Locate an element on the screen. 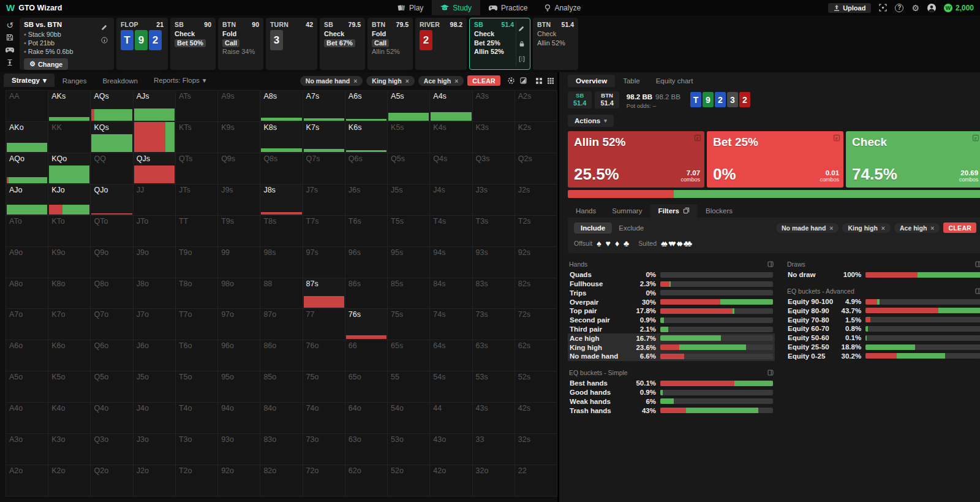 The image size is (980, 502). matrix-cell-J2o: J2o is located at coordinates (154, 481).